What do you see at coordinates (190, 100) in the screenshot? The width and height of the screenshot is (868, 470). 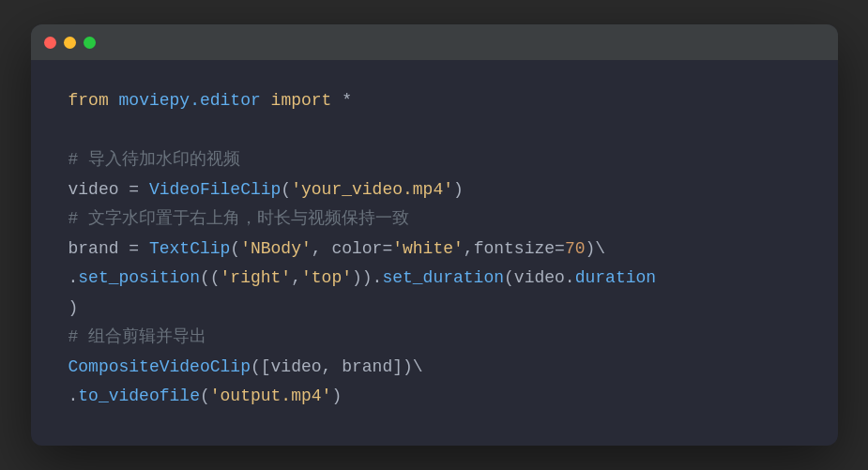 I see `module-name: moviepy.editor` at bounding box center [190, 100].